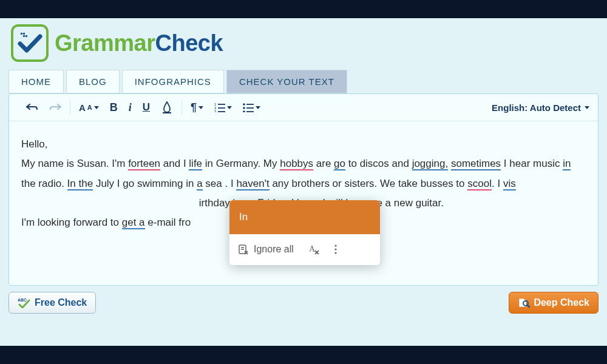  Describe the element at coordinates (336, 249) in the screenshot. I see `more-options-button` at that location.